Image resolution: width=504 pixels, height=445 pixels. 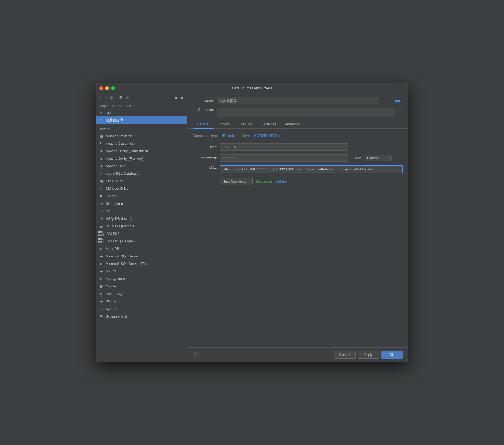 What do you see at coordinates (101, 241) in the screenshot?
I see `ibm-db2-jtopen-icon: IBMDB2` at bounding box center [101, 241].